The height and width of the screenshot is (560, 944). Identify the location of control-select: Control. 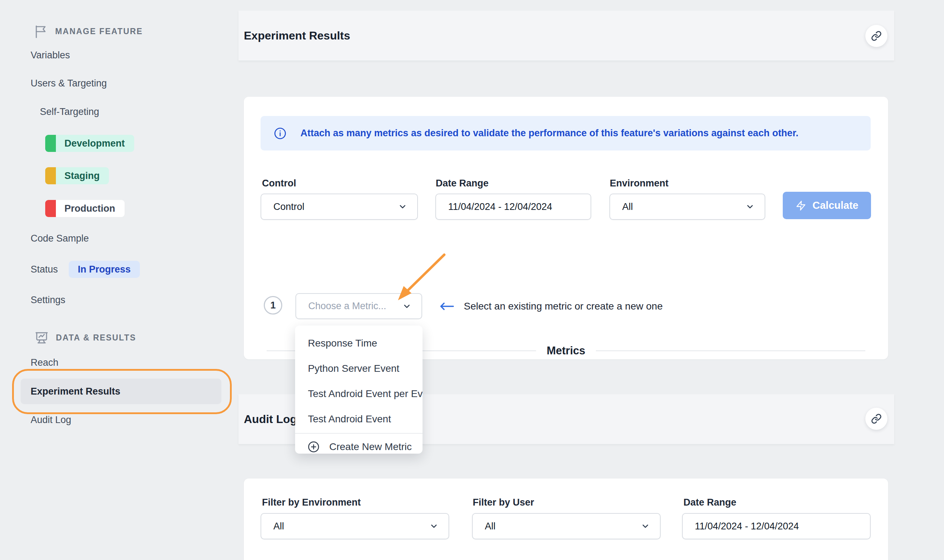
(339, 207).